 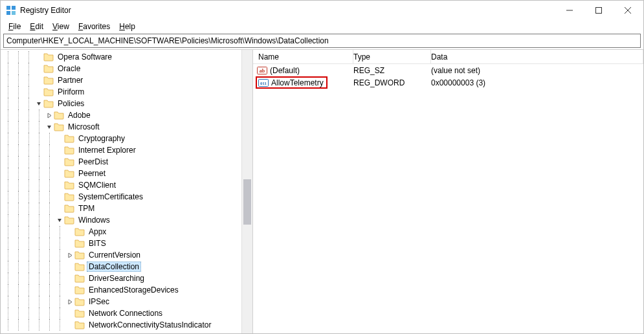 I want to click on tree-node-label: SystemCertificates, so click(x=111, y=197).